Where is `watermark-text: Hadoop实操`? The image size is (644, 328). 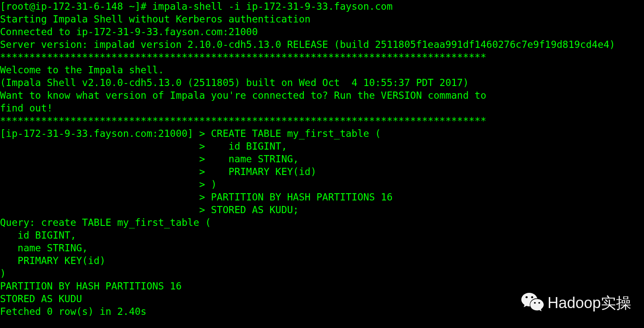 watermark-text: Hadoop实操 is located at coordinates (589, 303).